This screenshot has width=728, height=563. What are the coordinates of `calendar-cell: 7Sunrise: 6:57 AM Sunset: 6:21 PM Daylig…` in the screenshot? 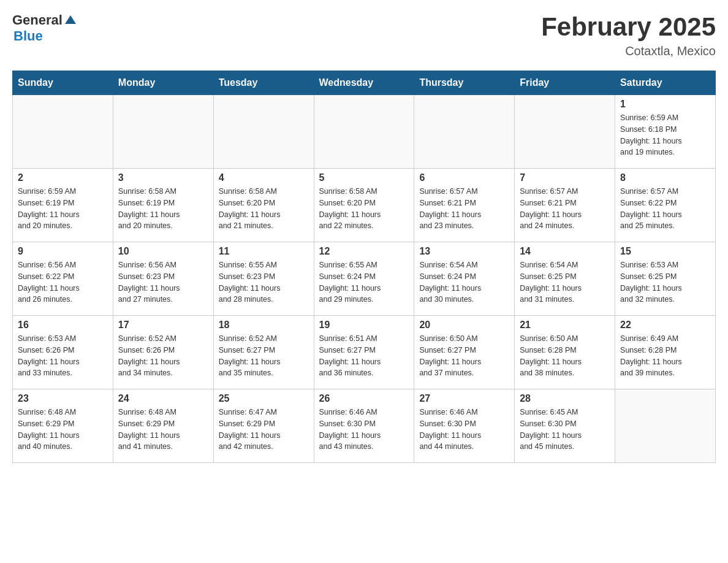 It's located at (565, 205).